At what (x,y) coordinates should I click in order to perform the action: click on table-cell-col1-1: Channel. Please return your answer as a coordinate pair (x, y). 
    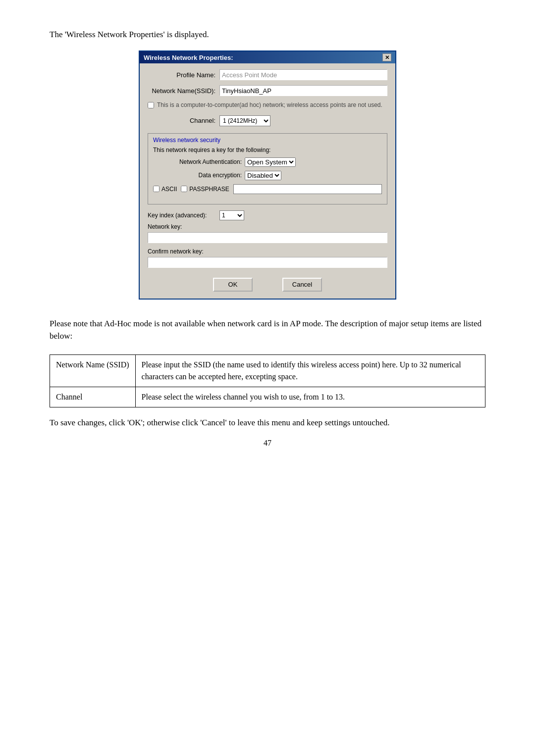
    Looking at the image, I should click on (93, 397).